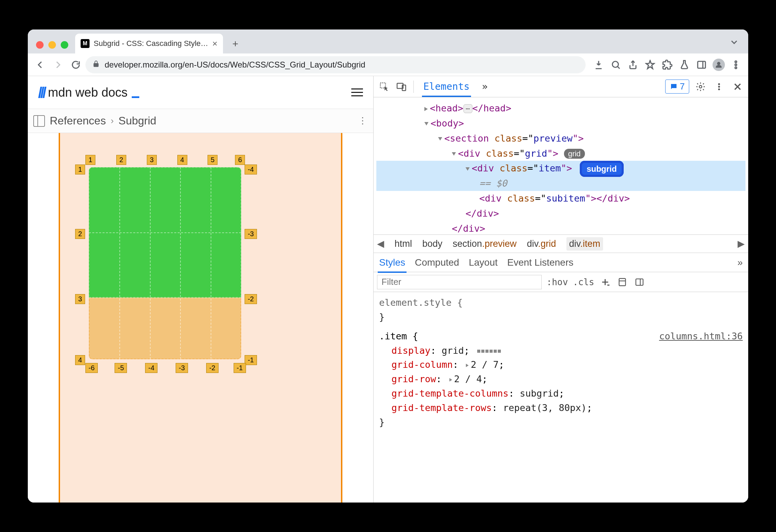 The image size is (776, 532). What do you see at coordinates (447, 86) in the screenshot?
I see `tab-elements: Elements` at bounding box center [447, 86].